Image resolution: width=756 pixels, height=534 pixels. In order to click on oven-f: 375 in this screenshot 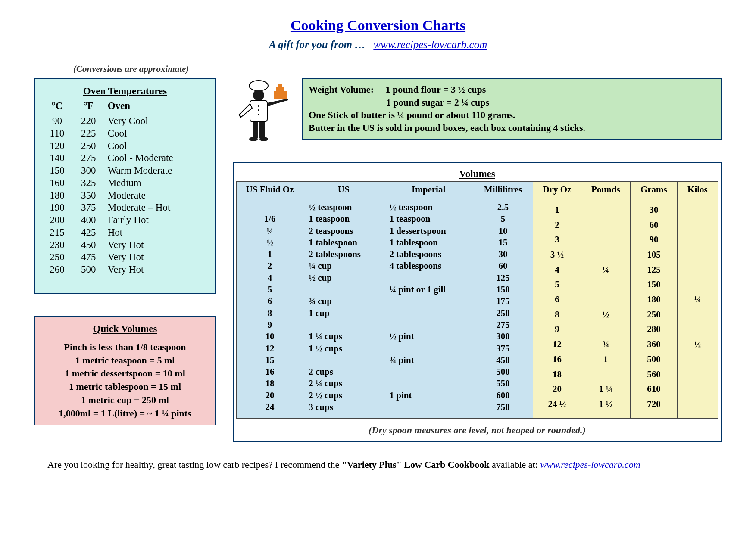, I will do `click(89, 208)`.